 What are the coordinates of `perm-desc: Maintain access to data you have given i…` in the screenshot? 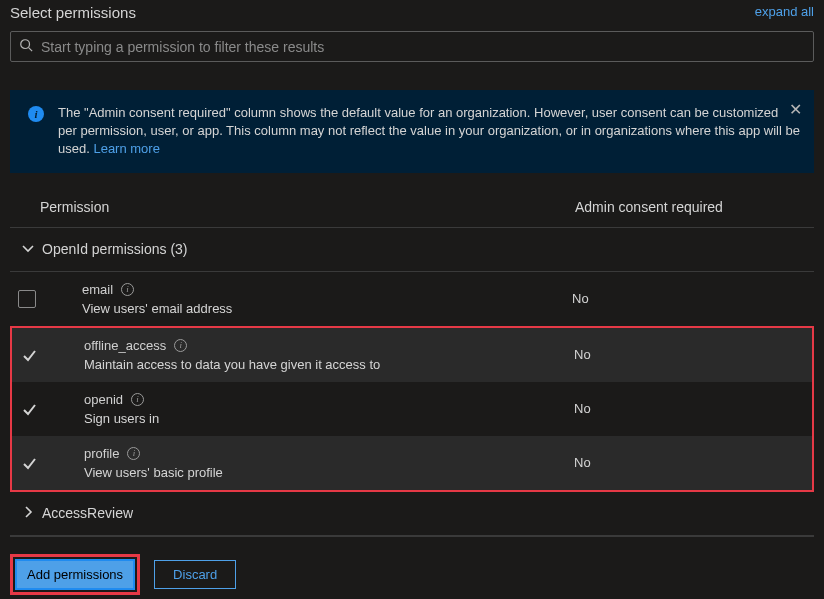 It's located at (329, 364).